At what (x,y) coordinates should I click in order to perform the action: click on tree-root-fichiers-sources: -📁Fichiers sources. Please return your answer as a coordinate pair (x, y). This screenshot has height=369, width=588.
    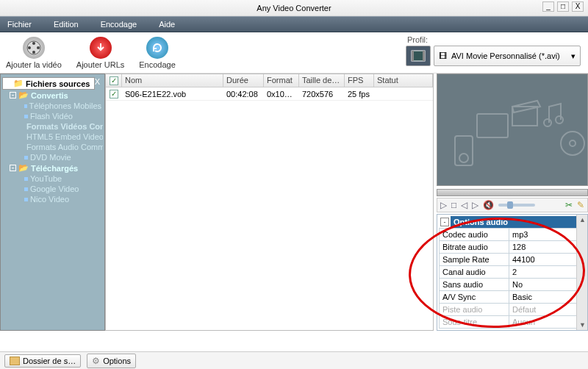
    Looking at the image, I should click on (49, 84).